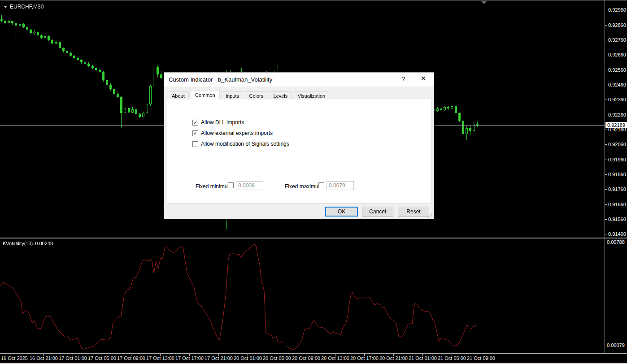 This screenshot has height=364, width=627. What do you see at coordinates (232, 95) in the screenshot?
I see `tab-inputs: Inputs` at bounding box center [232, 95].